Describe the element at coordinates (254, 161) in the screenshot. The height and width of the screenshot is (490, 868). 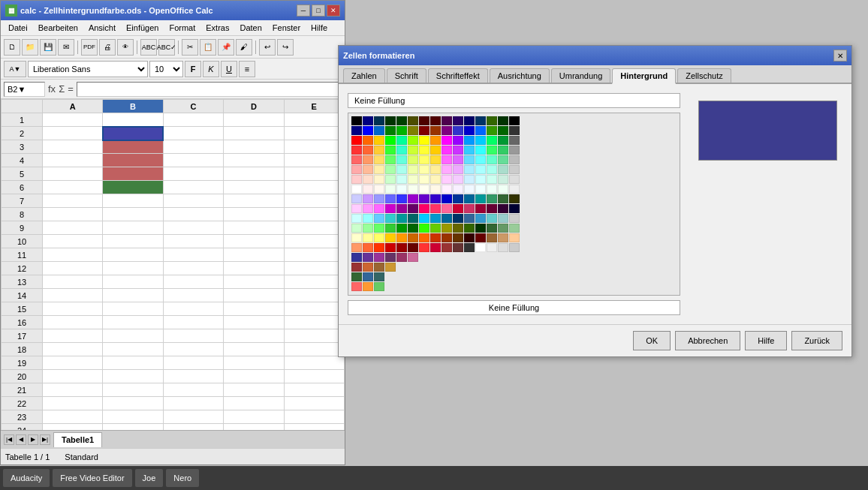
I see `cell-D4` at that location.